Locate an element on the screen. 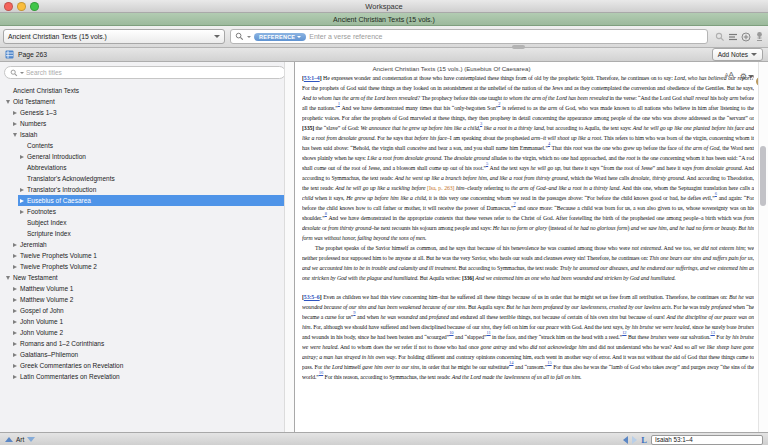 The height and width of the screenshot is (445, 768). tree-item-label: Eusebius of Caesarea is located at coordinates (59, 200).